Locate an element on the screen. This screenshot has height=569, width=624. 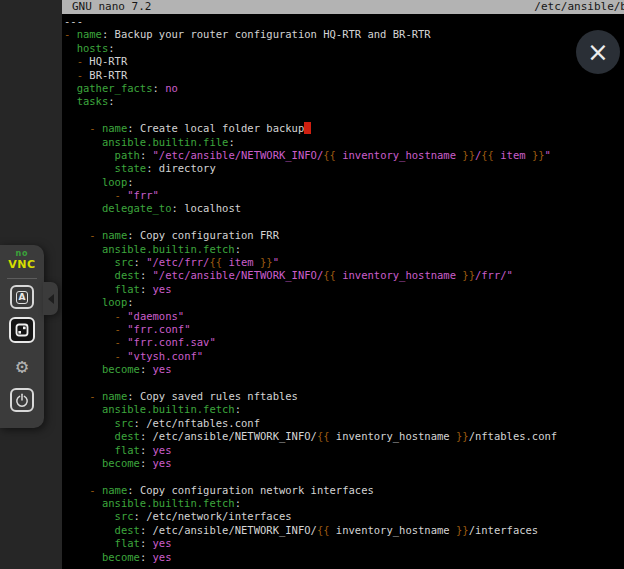
code-line: state: directory is located at coordinates (310, 168).